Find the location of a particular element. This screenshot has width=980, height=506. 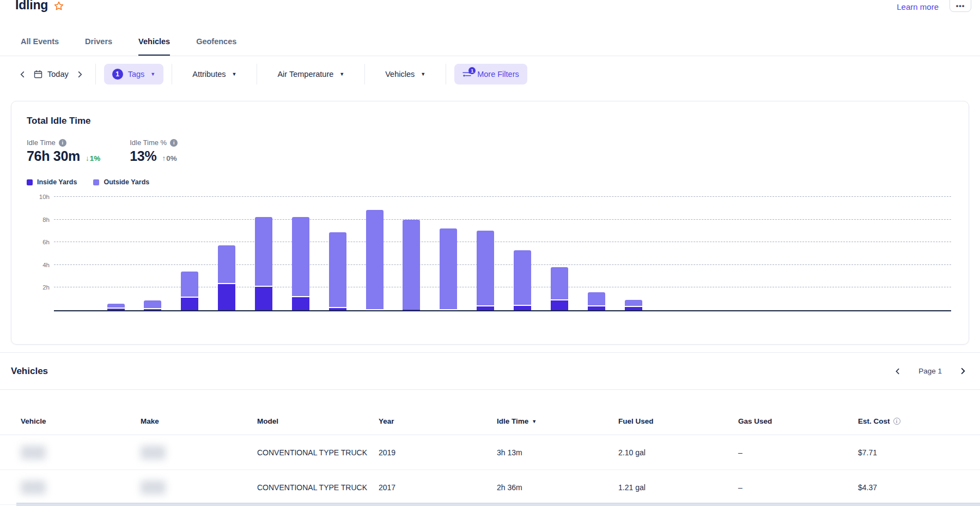

metric-label: Idle Time is located at coordinates (41, 143).